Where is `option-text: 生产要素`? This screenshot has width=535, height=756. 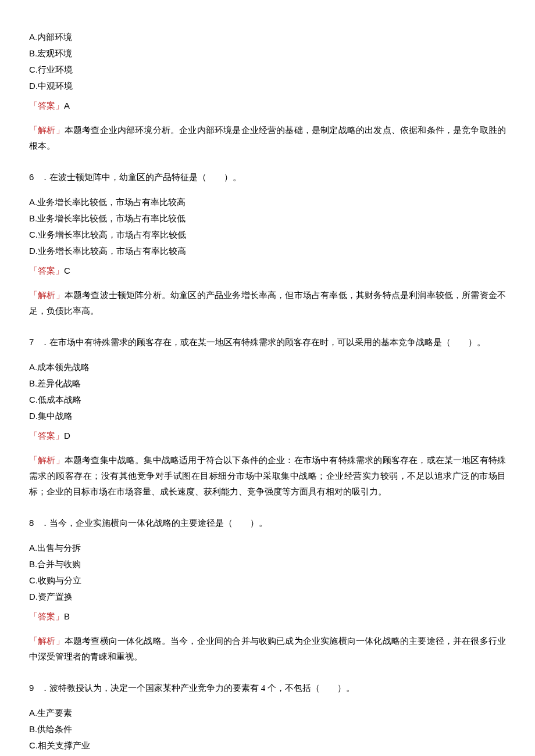 option-text: 生产要素 is located at coordinates (55, 713).